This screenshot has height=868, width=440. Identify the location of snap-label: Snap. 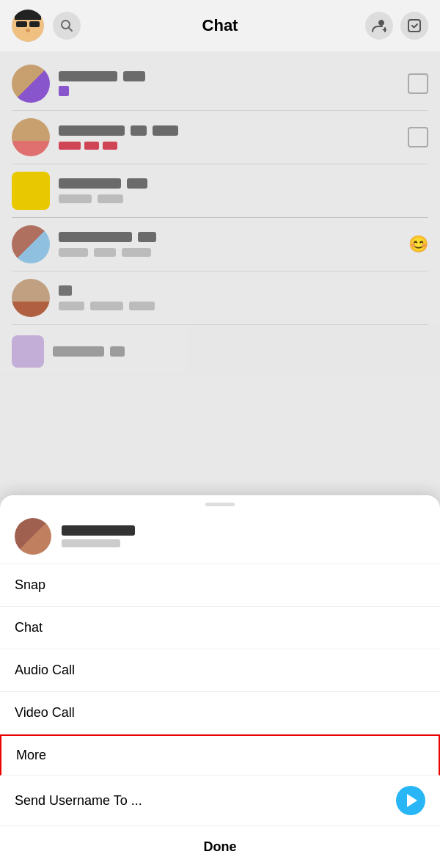
(30, 586).